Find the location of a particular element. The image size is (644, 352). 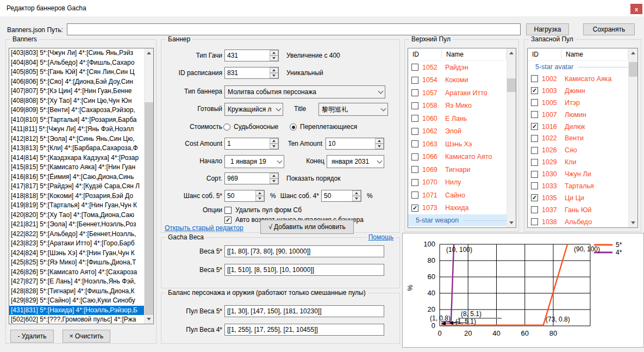

pool-row: 1035Ци Ци is located at coordinates (583, 198).